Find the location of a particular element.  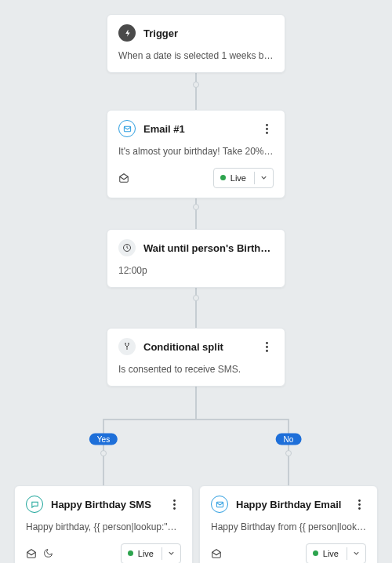

email2-card: Happy Birthday Email Happy Birthday from… is located at coordinates (289, 524).